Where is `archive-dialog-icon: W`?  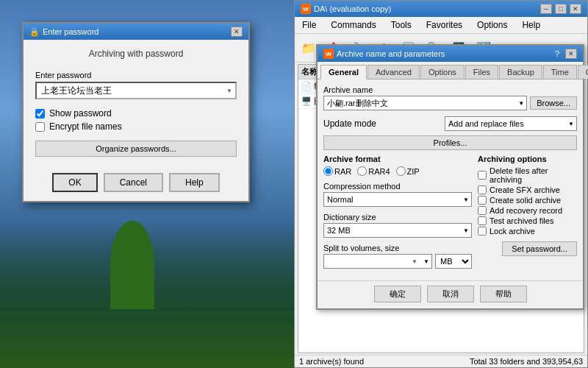 archive-dialog-icon: W is located at coordinates (329, 54).